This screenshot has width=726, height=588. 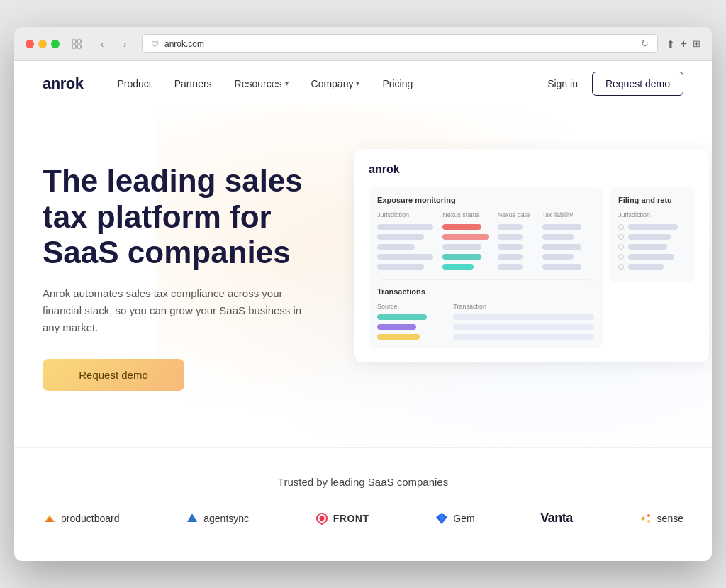 I want to click on layout-icon, so click(x=77, y=44).